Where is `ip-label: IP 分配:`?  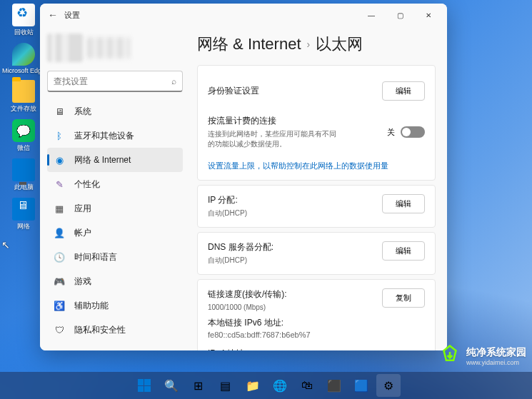 ip-label: IP 分配: is located at coordinates (227, 200).